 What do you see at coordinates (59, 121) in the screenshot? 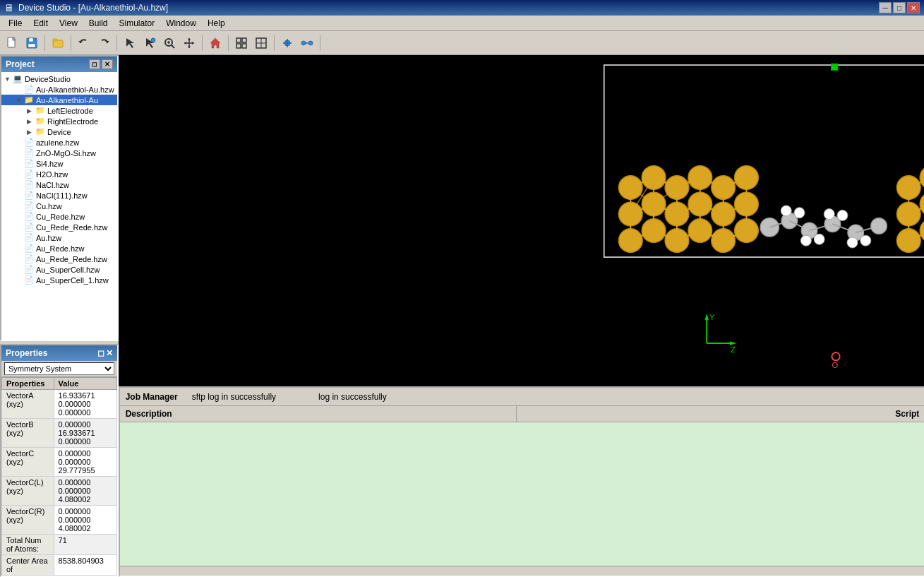
I see `tree-item: ▶📁RightElectrode` at bounding box center [59, 121].